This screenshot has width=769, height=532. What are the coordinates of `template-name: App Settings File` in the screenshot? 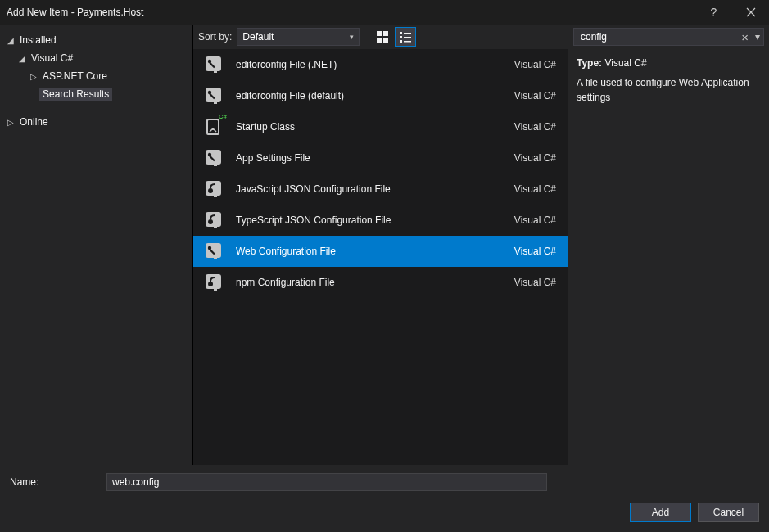 It's located at (369, 158).